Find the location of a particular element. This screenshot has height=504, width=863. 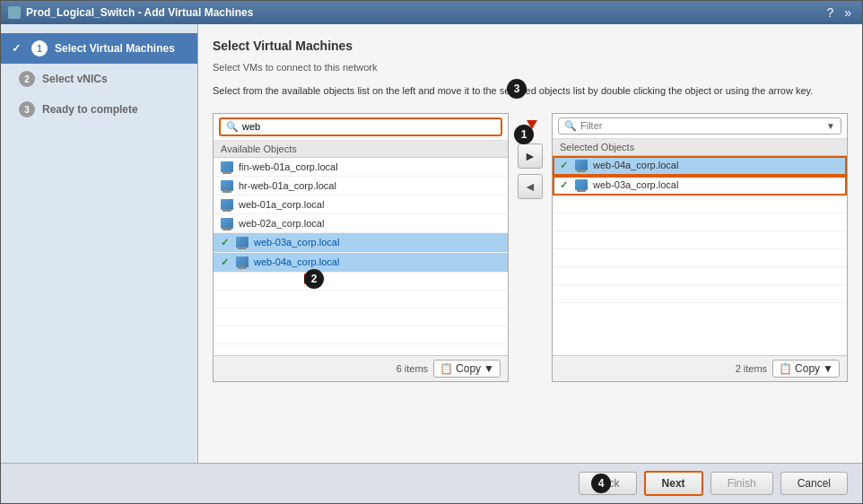

panel-subtitle: Select VMs to connect to this network is located at coordinates (530, 67).